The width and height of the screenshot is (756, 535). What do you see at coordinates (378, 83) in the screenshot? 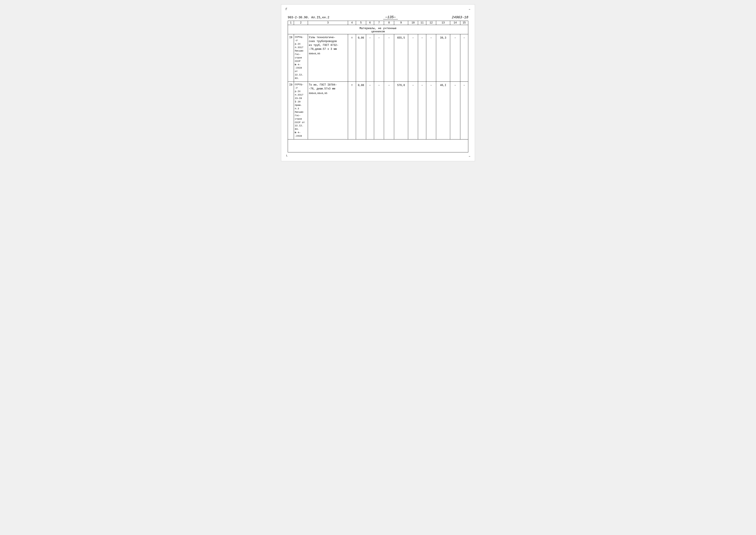
I see `document-page: Г – 903-2-30.90. Ал.I5,кн.2 —135— 24963-…` at bounding box center [378, 83].